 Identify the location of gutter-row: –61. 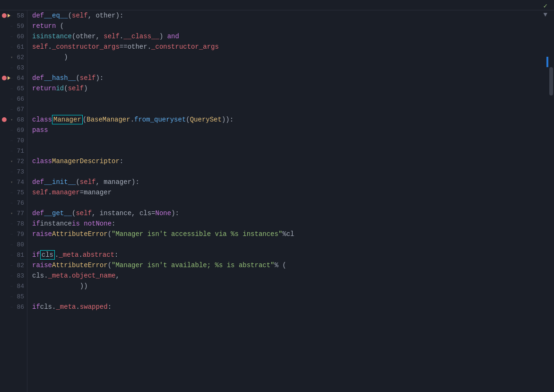
(13, 47).